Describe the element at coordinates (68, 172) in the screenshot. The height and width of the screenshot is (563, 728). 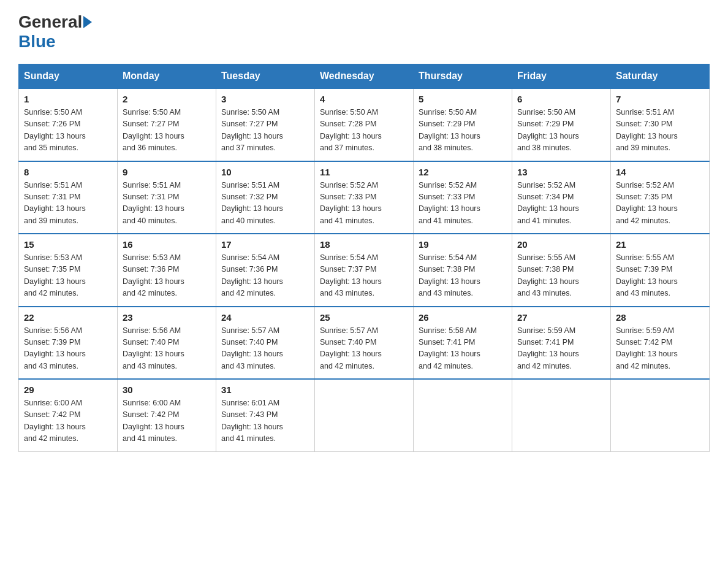
I see `day-number: 8` at that location.